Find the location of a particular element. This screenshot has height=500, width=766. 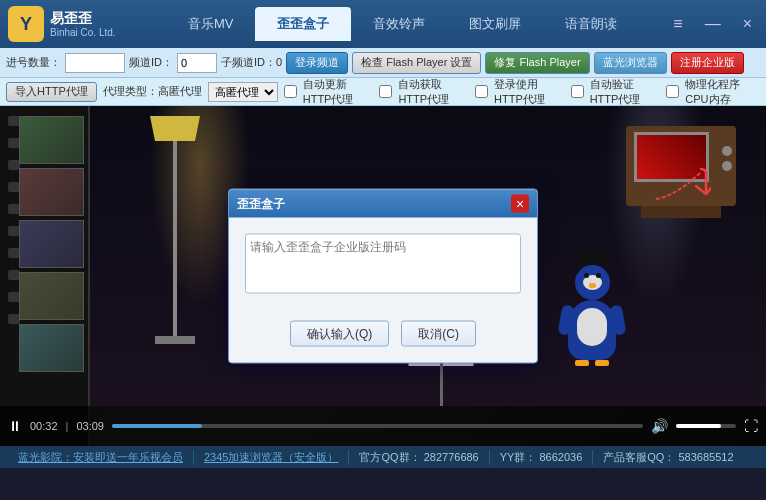

window-controls: ≡ — × is located at coordinates (712, 24).